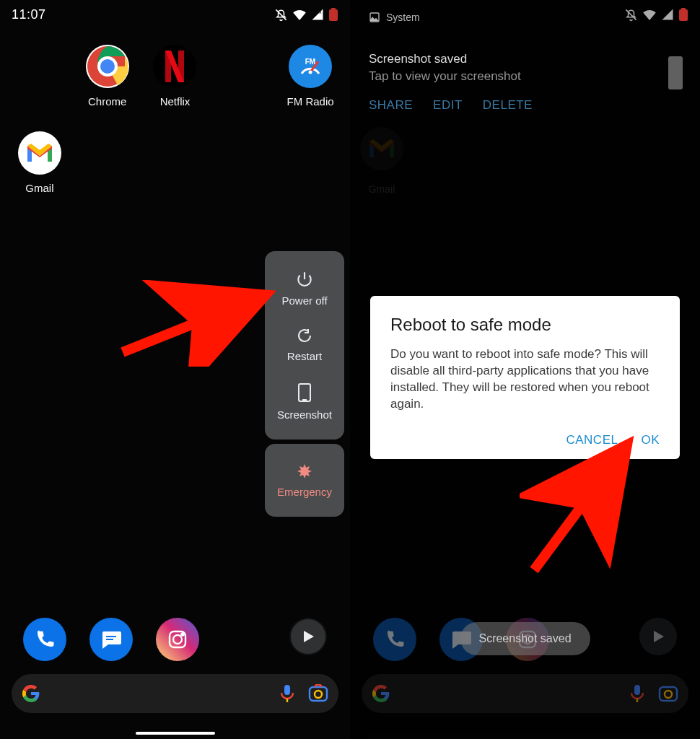 The width and height of the screenshot is (700, 739). I want to click on dialog-cancel-button: CANCEL, so click(592, 440).